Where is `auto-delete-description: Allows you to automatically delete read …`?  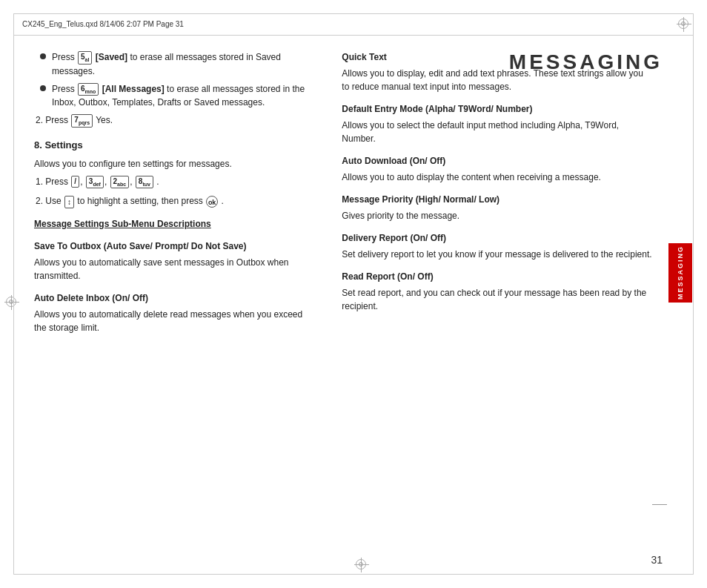 auto-delete-description: Allows you to automatically delete read … is located at coordinates (173, 321).